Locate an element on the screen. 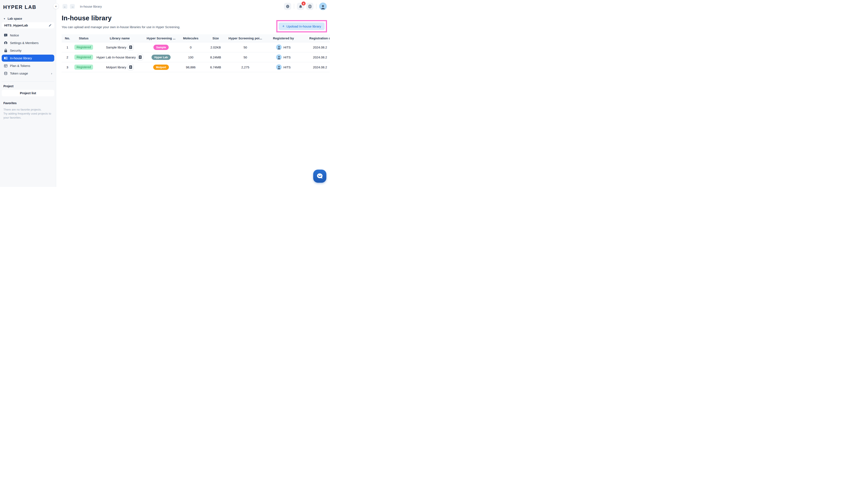 The width and height of the screenshot is (868, 492). arrow-left-icon: ← is located at coordinates (65, 6).